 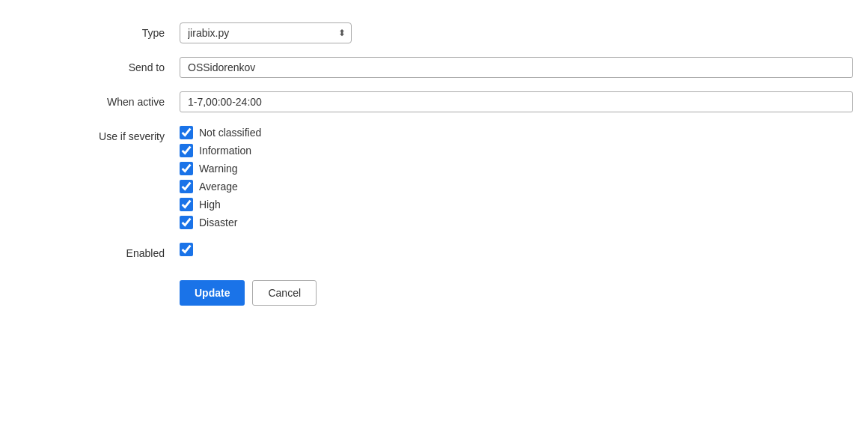 I want to click on buttons-row: Update Cancel, so click(x=434, y=289).